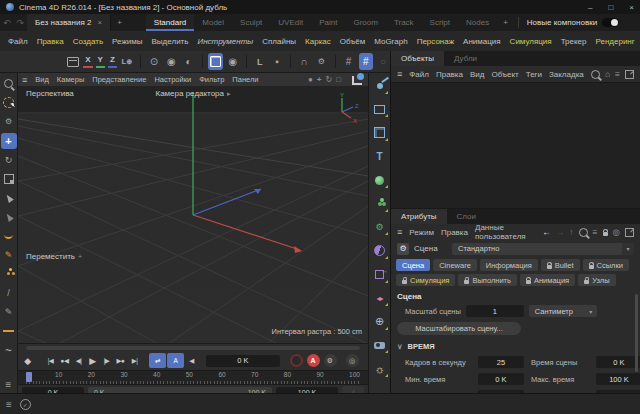 The height and width of the screenshot is (414, 640). I want to click on menu-mesh: Каркас, so click(318, 42).